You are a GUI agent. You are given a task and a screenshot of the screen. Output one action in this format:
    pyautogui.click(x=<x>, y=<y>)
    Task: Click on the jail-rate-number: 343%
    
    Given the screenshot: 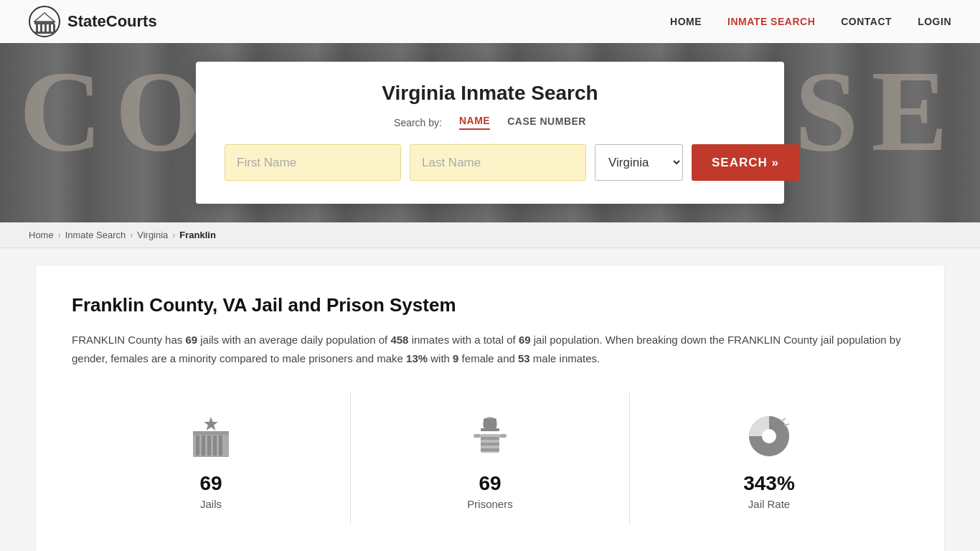 What is the action you would take?
    pyautogui.click(x=769, y=484)
    